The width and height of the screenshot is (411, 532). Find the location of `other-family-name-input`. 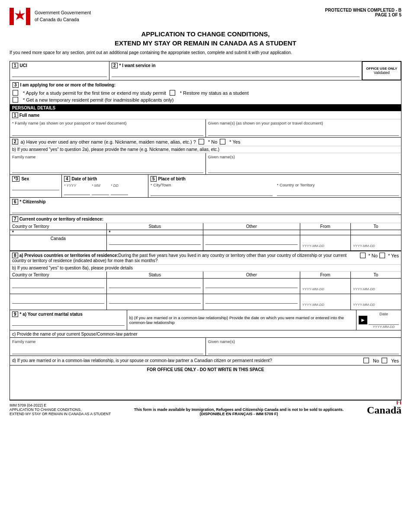

other-family-name-input is located at coordinates (108, 167).